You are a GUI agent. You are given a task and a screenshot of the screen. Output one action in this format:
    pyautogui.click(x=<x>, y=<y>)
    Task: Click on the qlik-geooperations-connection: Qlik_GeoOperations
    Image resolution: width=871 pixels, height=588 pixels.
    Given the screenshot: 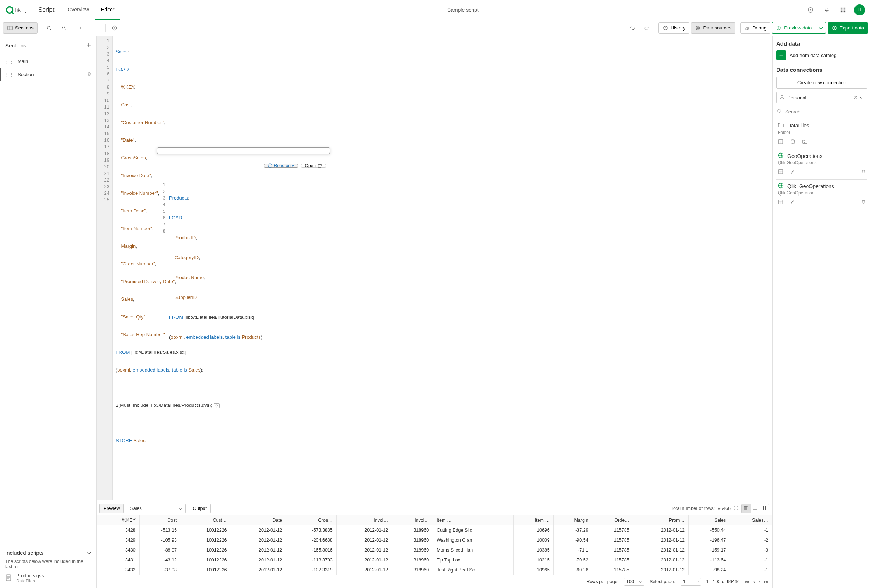 What is the action you would take?
    pyautogui.click(x=822, y=185)
    